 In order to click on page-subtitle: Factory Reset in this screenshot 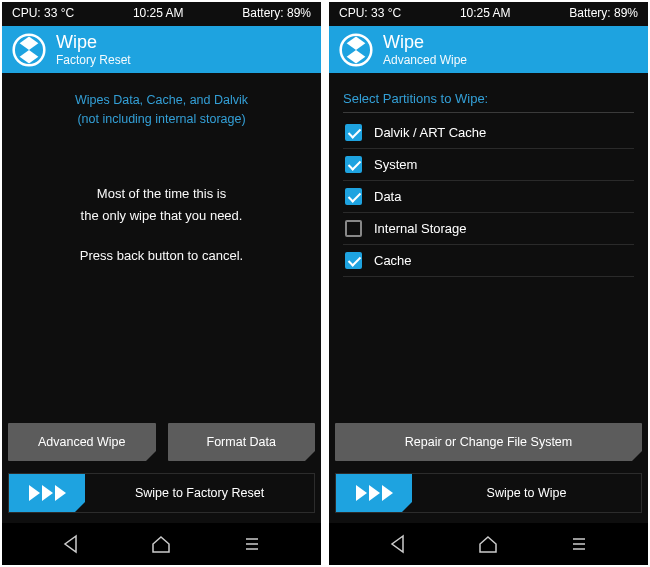, I will do `click(94, 60)`.